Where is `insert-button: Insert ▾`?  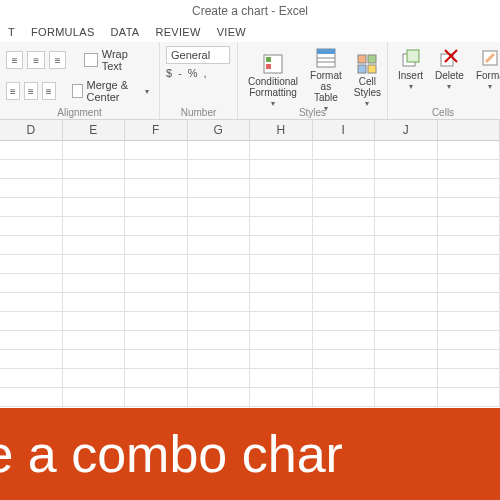
insert-button: Insert ▾ is located at coordinates (410, 70).